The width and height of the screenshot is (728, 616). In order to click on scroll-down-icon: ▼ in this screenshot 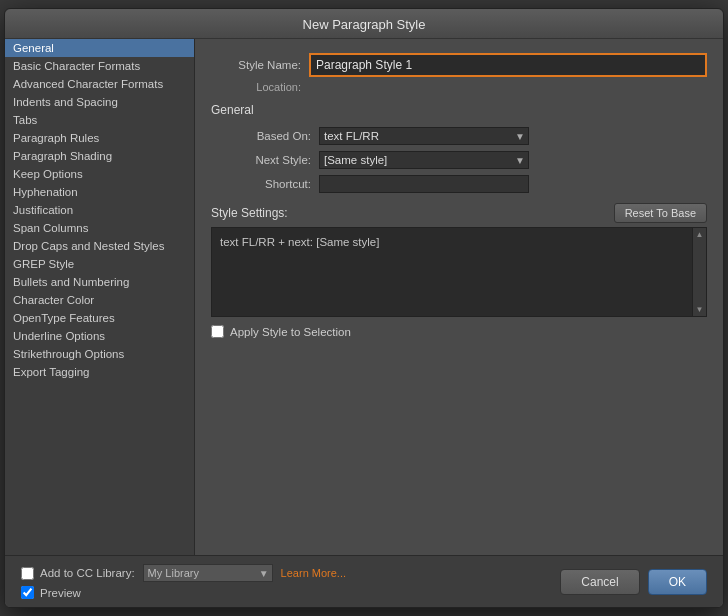, I will do `click(700, 310)`.